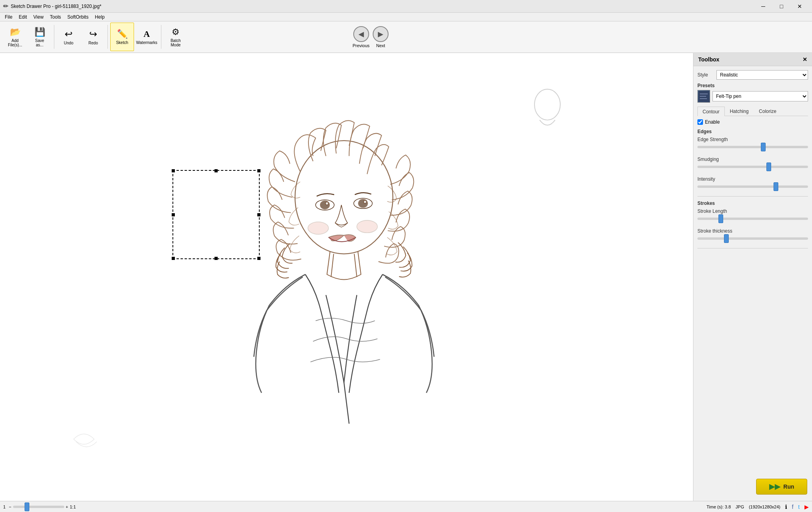 The height and width of the screenshot is (512, 812). Describe the element at coordinates (406, 506) in the screenshot. I see `status-bar: 1 − + 1:1 Time (s): 3.8 JPG (1920x1280x2…` at that location.